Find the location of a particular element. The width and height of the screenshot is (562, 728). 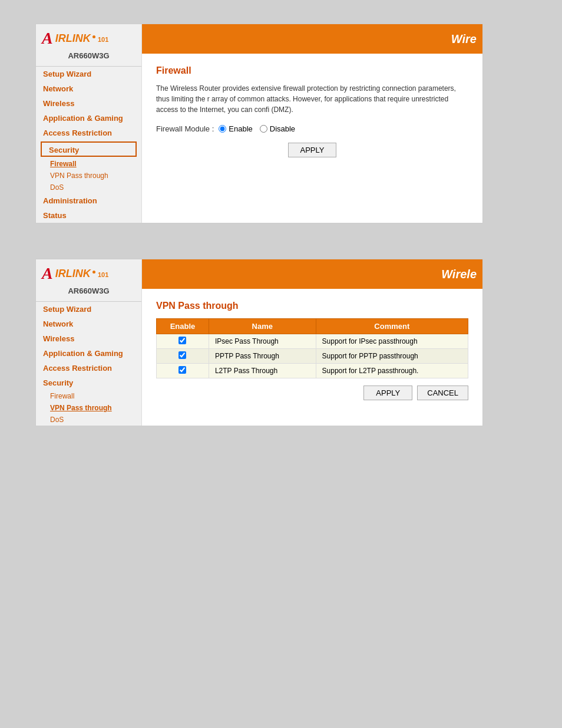

checkbox-pptp is located at coordinates (183, 355).